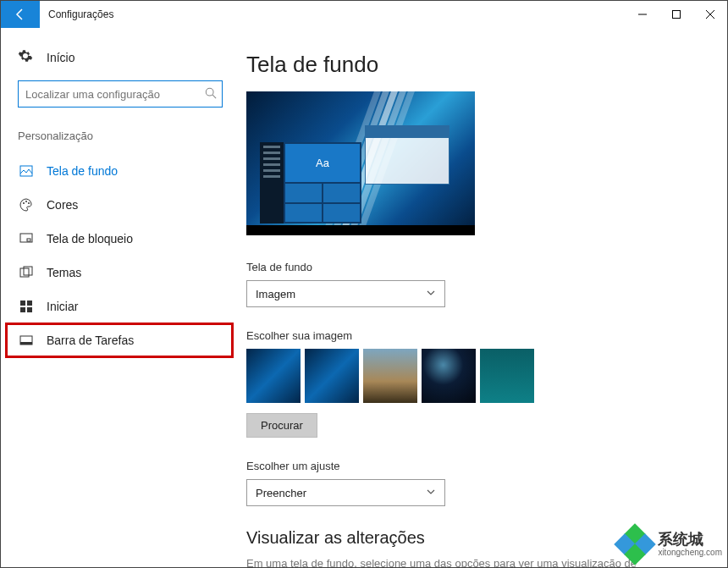 Image resolution: width=728 pixels, height=568 pixels. Describe the element at coordinates (119, 139) in the screenshot. I see `category-label: Personalização` at that location.